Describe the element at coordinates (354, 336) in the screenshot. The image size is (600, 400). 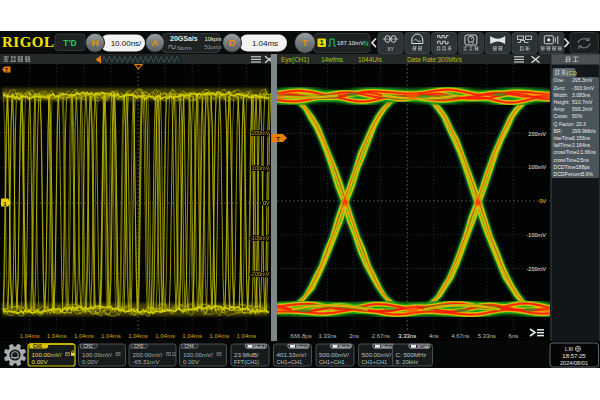
I see `svg-text: 2ns` at that location.